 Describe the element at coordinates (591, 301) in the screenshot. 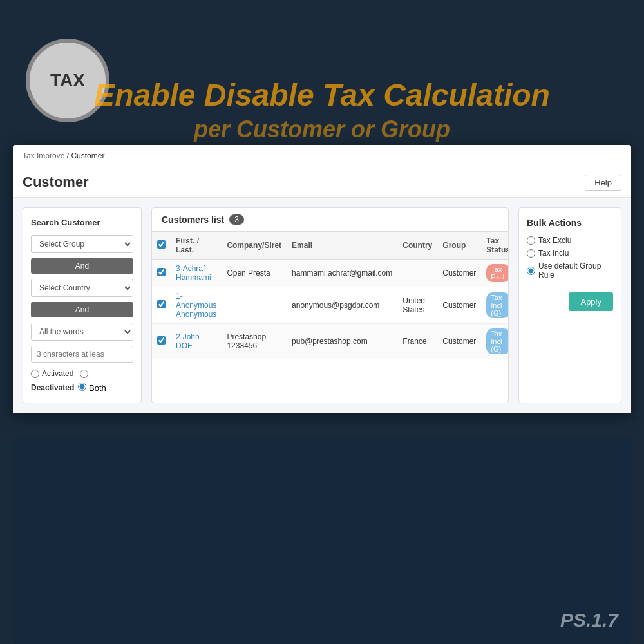

I see `apply-button: Apply` at that location.